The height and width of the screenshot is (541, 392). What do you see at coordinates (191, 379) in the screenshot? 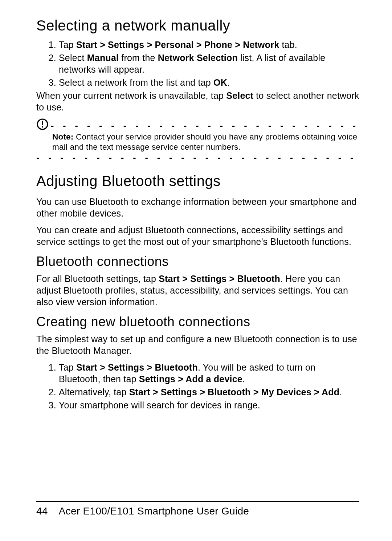
I see `bold-text: Settings > Add a device` at bounding box center [191, 379].